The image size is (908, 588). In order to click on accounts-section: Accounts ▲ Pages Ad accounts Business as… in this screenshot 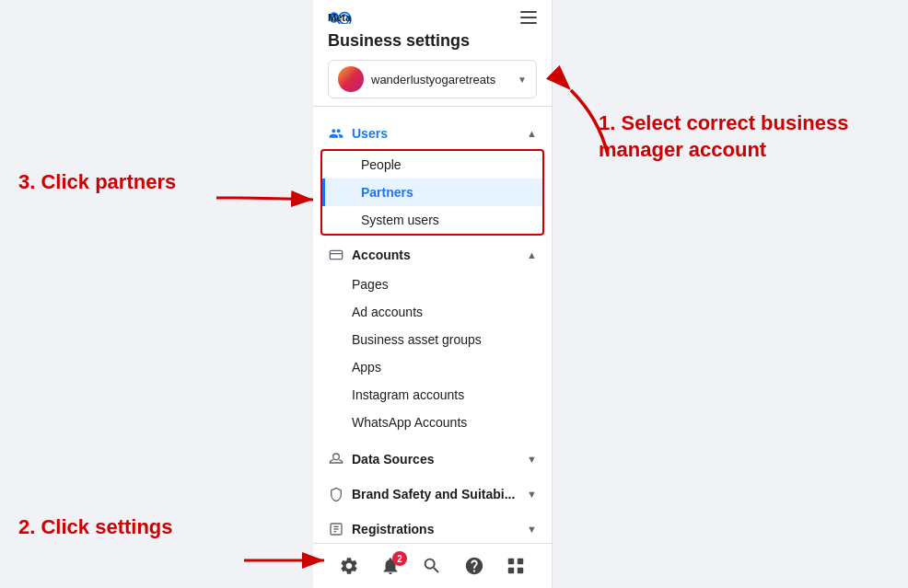, I will do `click(433, 340)`.